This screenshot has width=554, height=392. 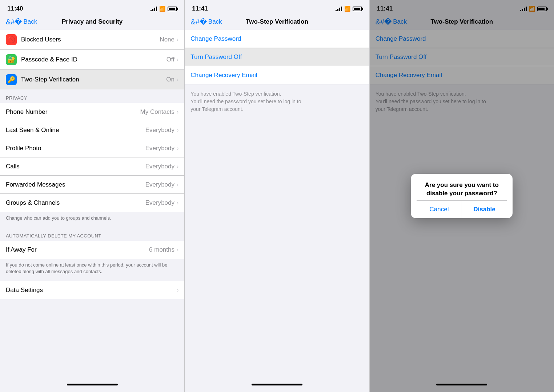 I want to click on turn-password-off-label: Turn Password Off, so click(x=216, y=57).